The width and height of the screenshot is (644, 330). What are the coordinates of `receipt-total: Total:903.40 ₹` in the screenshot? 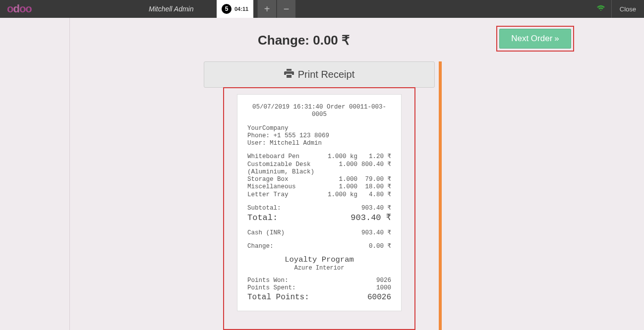 It's located at (319, 218).